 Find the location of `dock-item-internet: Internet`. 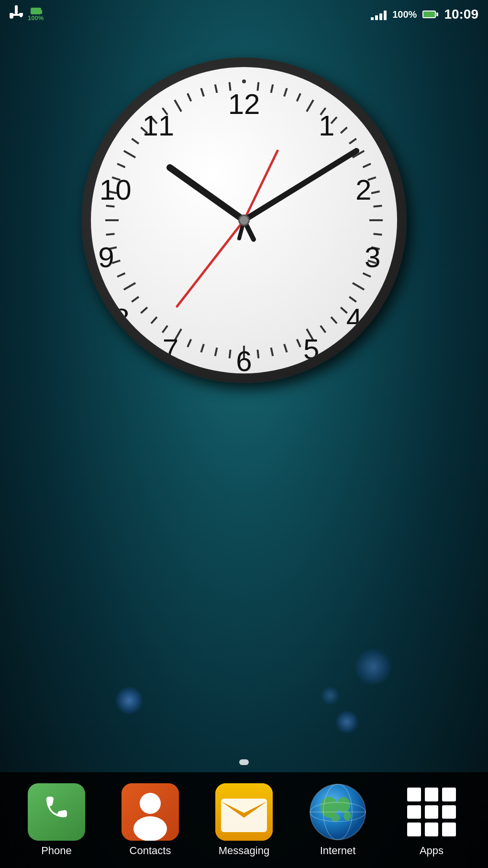

dock-item-internet: Internet is located at coordinates (338, 820).